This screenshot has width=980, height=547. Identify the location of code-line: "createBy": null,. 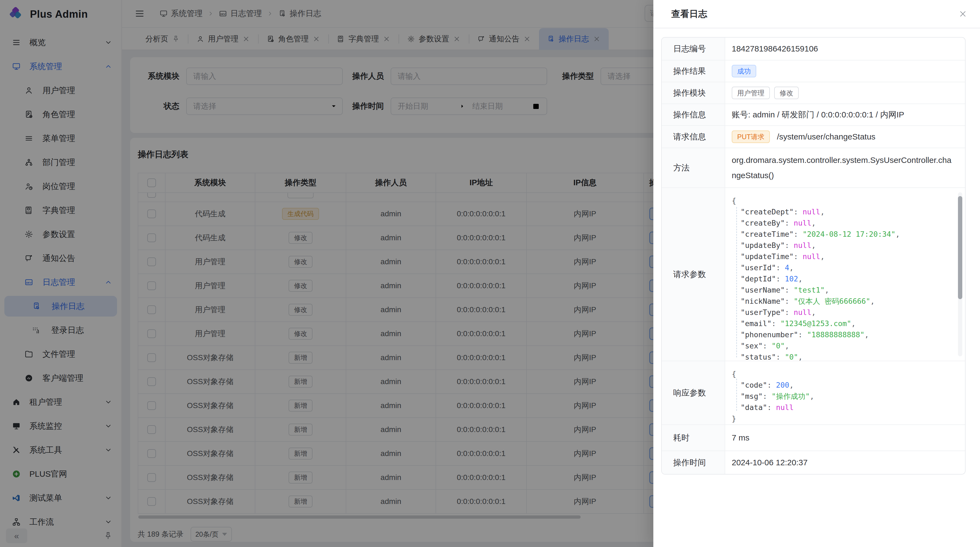
(840, 223).